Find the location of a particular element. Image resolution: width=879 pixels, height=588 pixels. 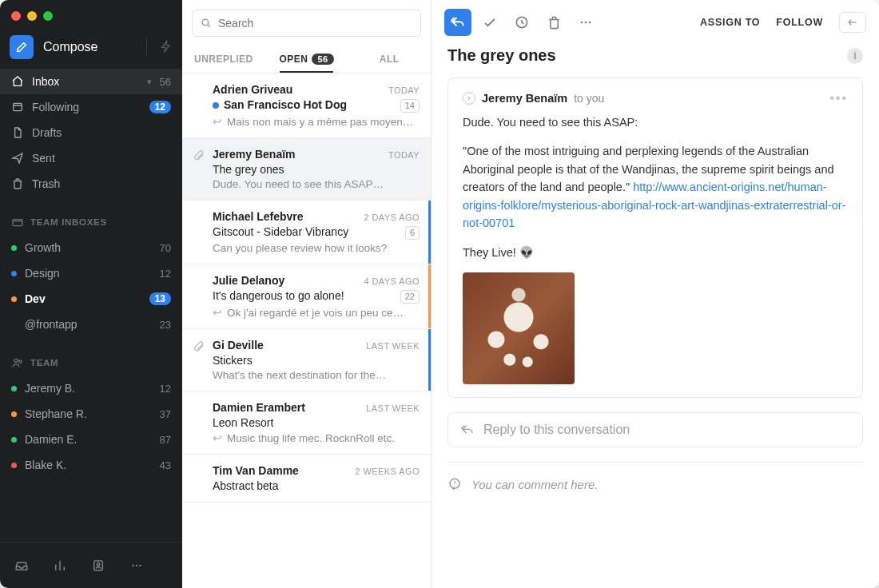

thread-sender: Michael Lefebvre is located at coordinates (258, 217).